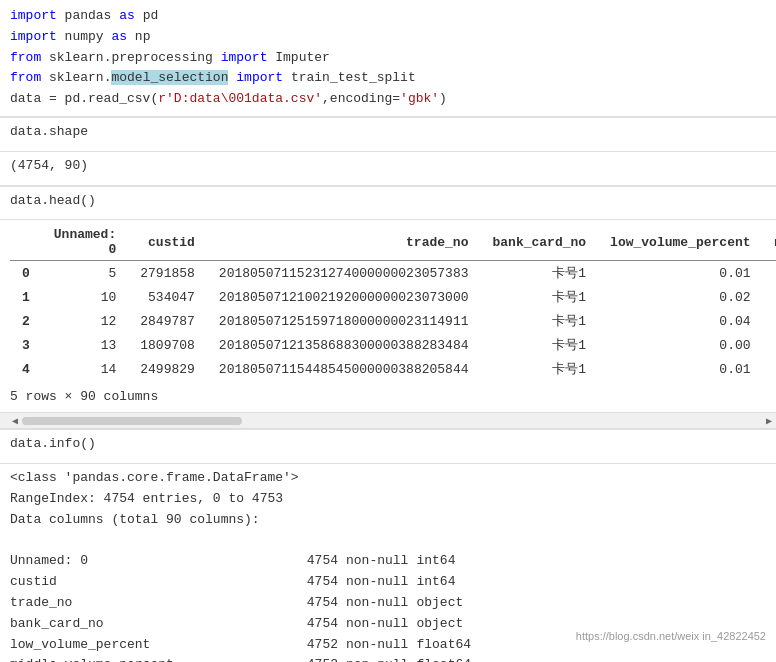 The width and height of the screenshot is (776, 662). Describe the element at coordinates (769, 421) in the screenshot. I see `scroll-right-arrow: ▶` at that location.